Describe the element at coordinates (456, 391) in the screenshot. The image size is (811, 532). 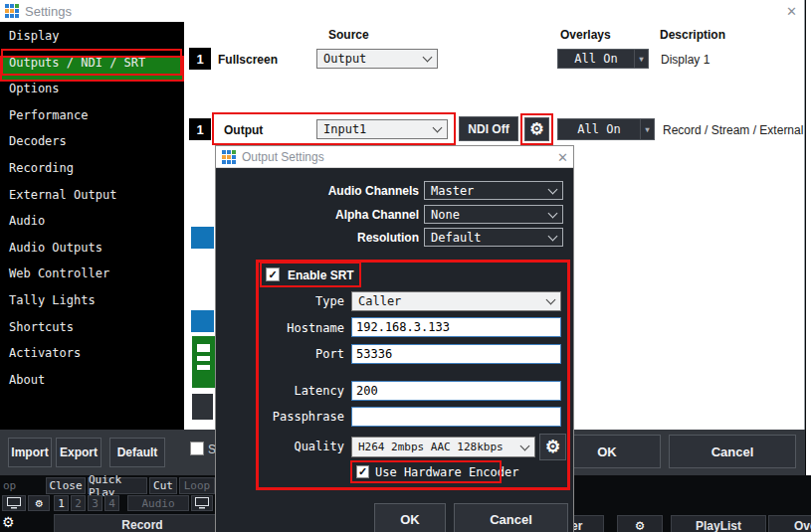
I see `latency-input` at that location.